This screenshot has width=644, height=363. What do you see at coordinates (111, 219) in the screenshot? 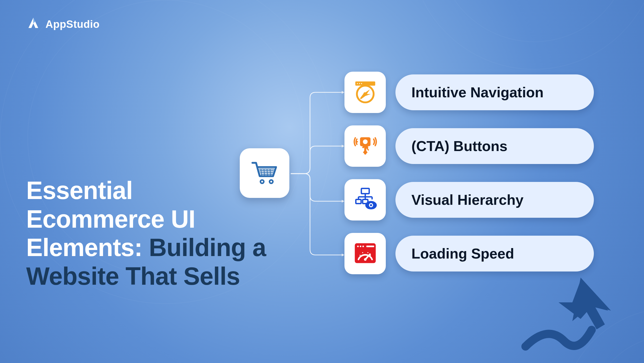
I see `title-line-2: Ecommerce UI` at bounding box center [111, 219].